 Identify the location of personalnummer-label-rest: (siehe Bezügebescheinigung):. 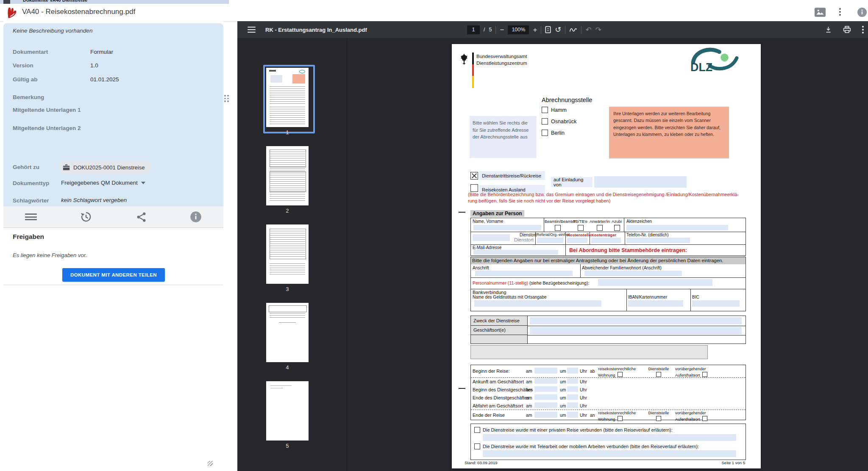
(559, 283).